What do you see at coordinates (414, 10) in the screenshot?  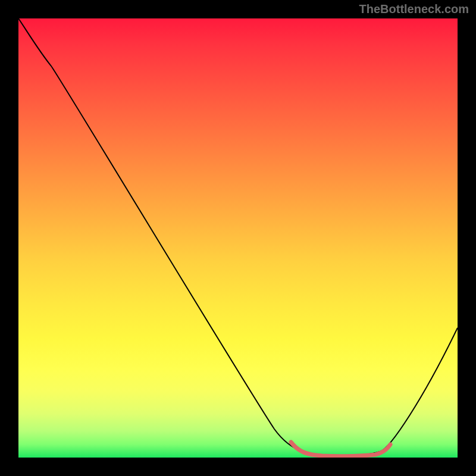 I see `watermark-text: TheBottleneck.com` at bounding box center [414, 10].